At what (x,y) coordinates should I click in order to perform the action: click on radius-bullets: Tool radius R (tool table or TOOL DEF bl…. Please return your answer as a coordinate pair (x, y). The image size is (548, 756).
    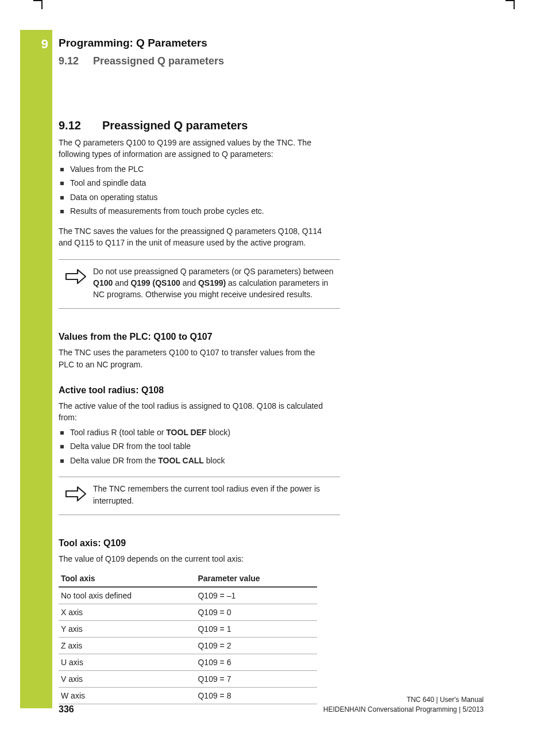
    Looking at the image, I should click on (202, 447).